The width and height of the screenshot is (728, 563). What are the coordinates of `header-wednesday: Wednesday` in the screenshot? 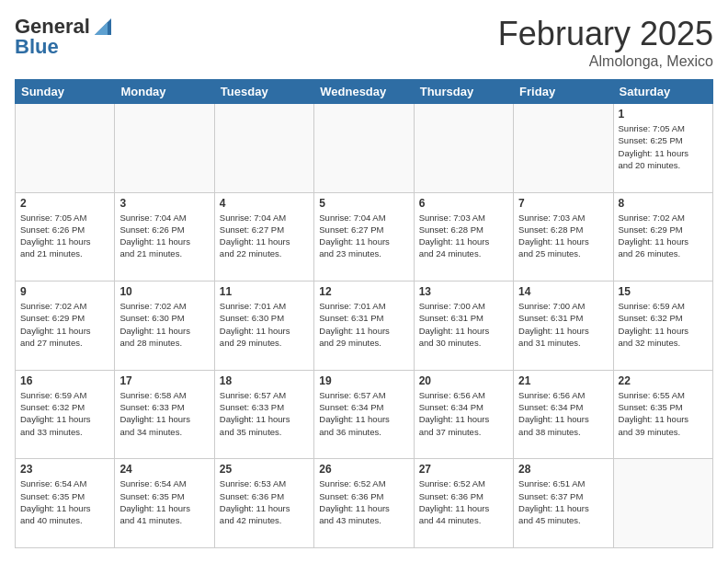 It's located at (364, 92).